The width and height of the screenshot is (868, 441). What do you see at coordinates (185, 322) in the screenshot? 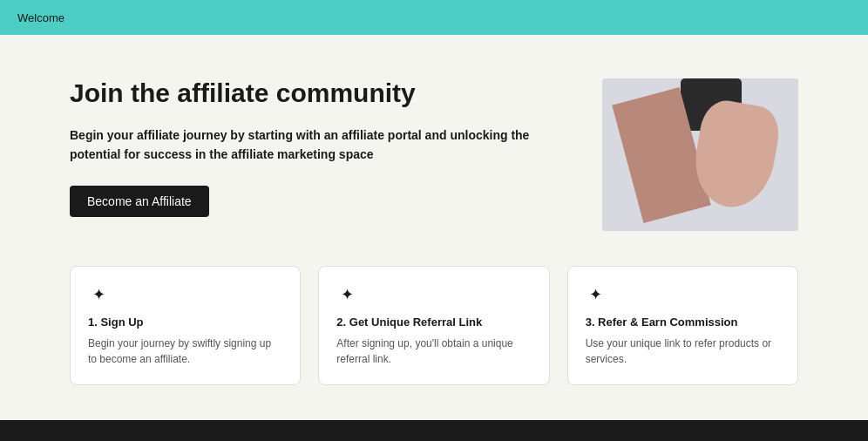
I see `card-title-1: 1. Sign Up` at bounding box center [185, 322].